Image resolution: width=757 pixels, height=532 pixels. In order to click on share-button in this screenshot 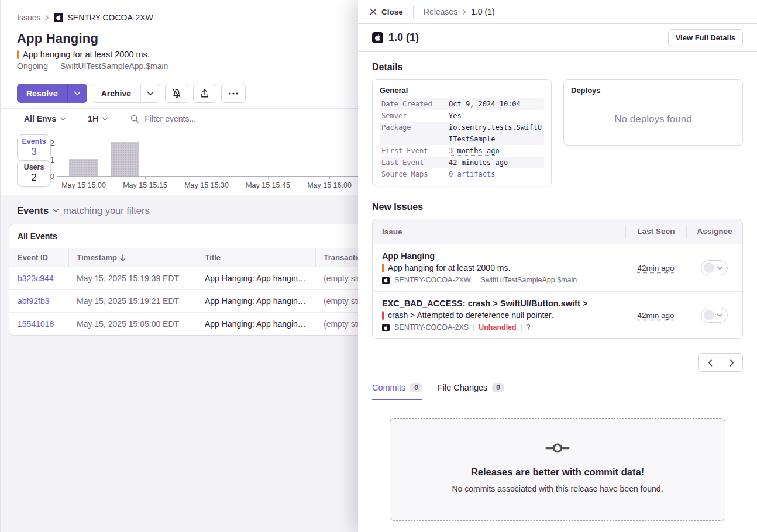, I will do `click(205, 94)`.